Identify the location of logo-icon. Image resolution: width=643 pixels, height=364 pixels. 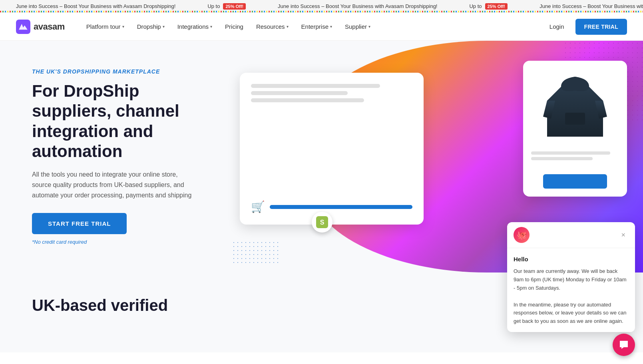
(23, 27).